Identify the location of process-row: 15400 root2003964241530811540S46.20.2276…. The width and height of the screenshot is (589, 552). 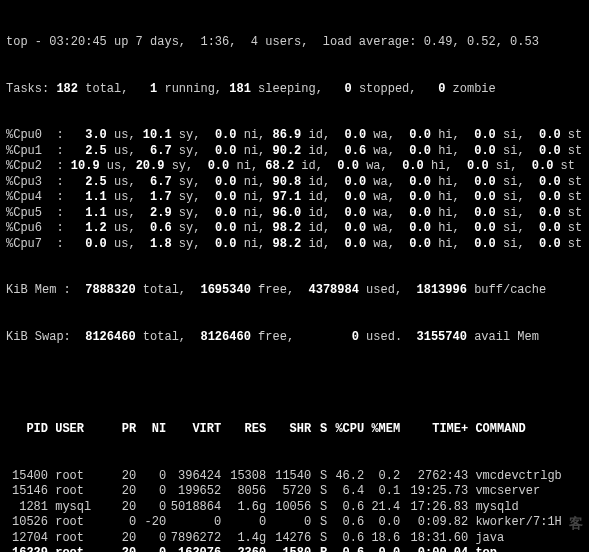
(294, 477).